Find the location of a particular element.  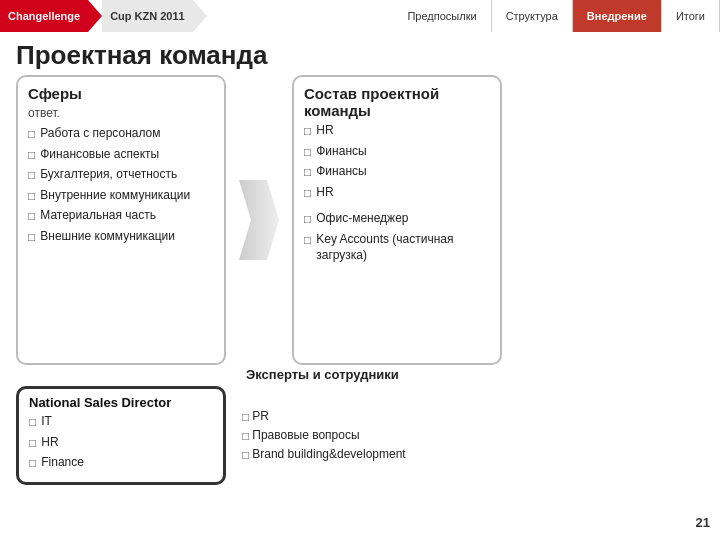

experts-section: Эксперты и сотрудники is located at coordinates (360, 374).